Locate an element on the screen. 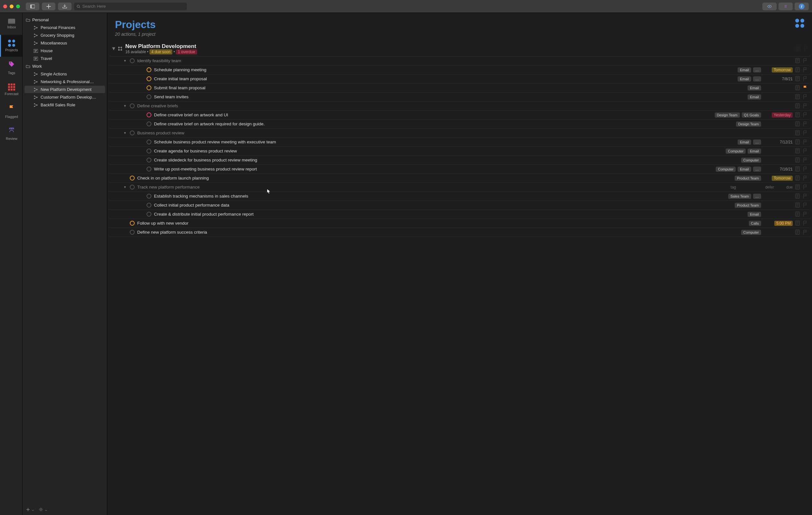 This screenshot has width=812, height=515. task-row: ▼Define creative brief on artwork requir… is located at coordinates (460, 124).